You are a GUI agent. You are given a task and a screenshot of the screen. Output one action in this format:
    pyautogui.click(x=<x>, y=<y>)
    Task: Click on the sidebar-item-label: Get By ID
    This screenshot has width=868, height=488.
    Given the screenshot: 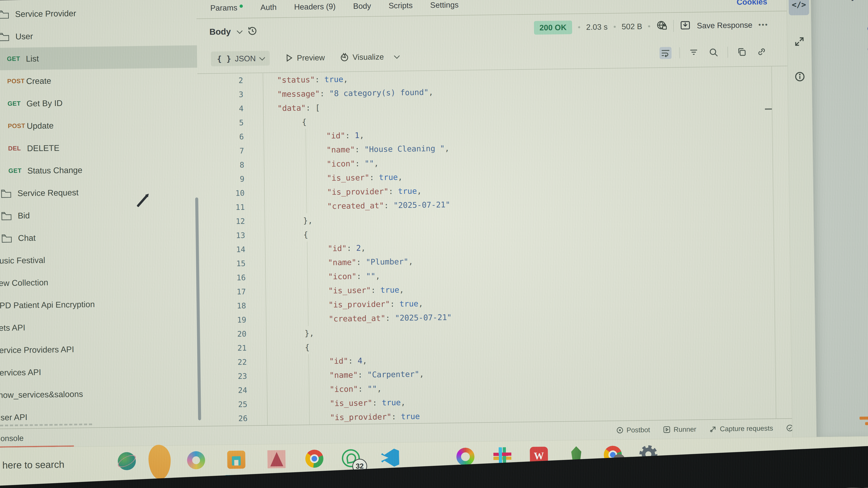 What is the action you would take?
    pyautogui.click(x=44, y=103)
    